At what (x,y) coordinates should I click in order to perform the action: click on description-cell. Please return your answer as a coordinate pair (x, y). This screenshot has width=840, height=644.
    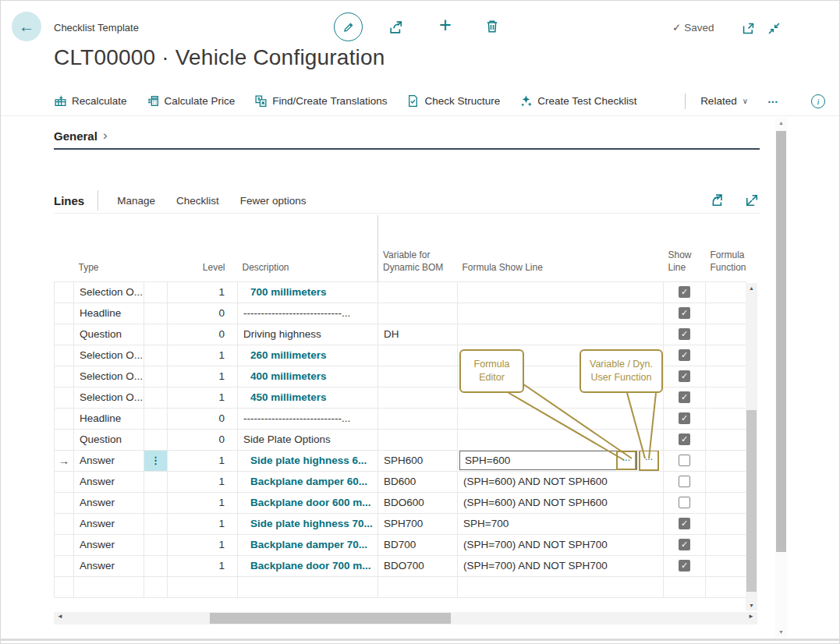
    Looking at the image, I should click on (308, 586).